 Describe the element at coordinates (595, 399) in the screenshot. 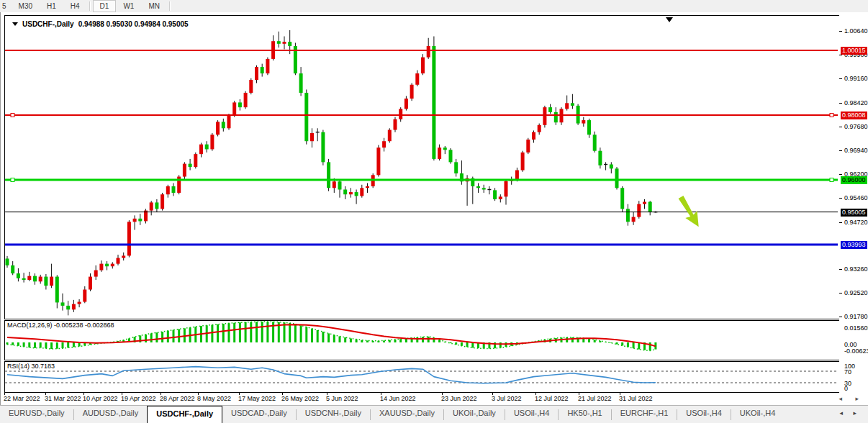

I see `date-label: 21 Jul 2022` at that location.